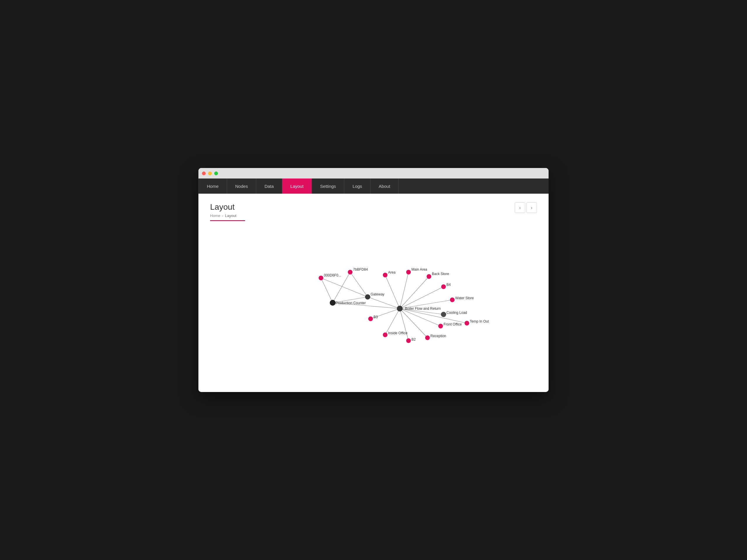  What do you see at coordinates (457, 313) in the screenshot?
I see `label-cooling-load: Cooling Load` at bounding box center [457, 313].